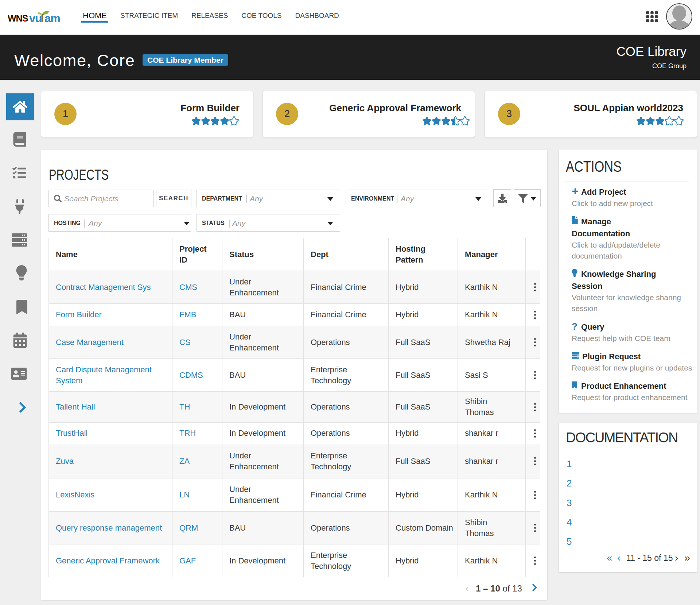  Describe the element at coordinates (18, 18) in the screenshot. I see `svg-text: WNS` at that location.